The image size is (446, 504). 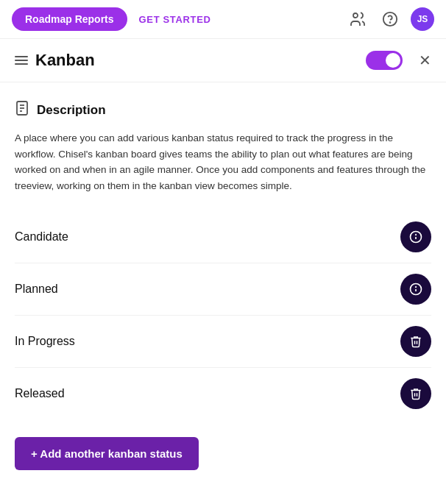 What do you see at coordinates (40, 394) in the screenshot?
I see `kanban-item-label: Released` at bounding box center [40, 394].